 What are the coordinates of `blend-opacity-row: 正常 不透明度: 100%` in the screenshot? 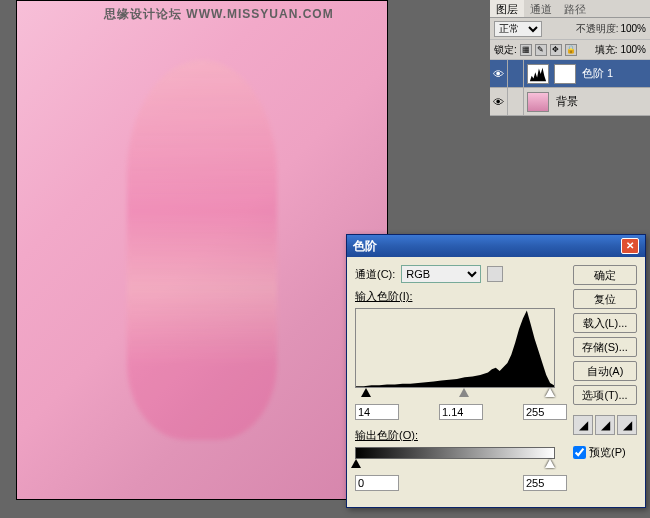 It's located at (570, 29).